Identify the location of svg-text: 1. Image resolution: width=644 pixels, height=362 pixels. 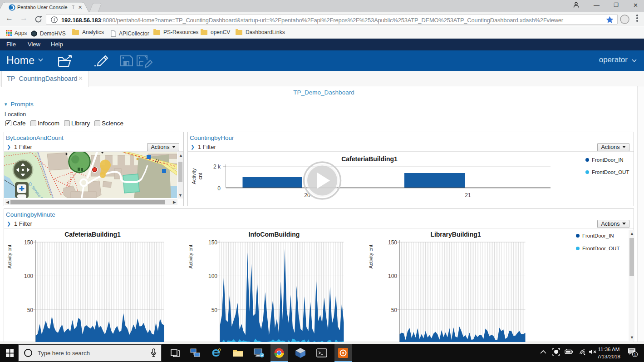
(634, 355).